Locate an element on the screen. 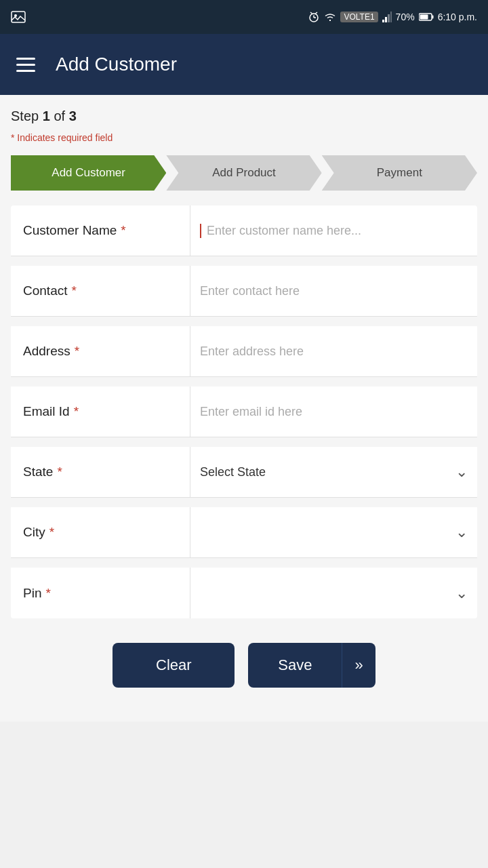 The height and width of the screenshot is (868, 488). input-wrap-email is located at coordinates (333, 412).